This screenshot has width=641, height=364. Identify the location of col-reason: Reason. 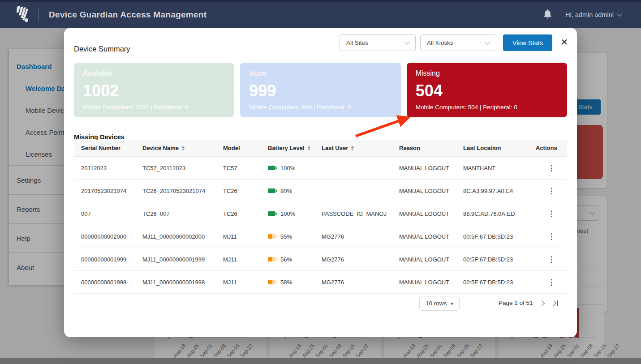
(431, 148).